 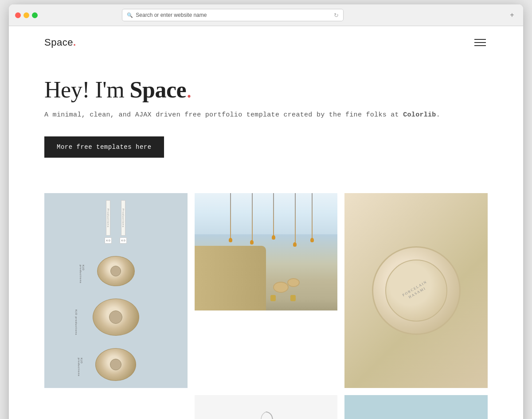 I want to click on portfolio-item-4: PORCELAINHASAMI, so click(x=416, y=291).